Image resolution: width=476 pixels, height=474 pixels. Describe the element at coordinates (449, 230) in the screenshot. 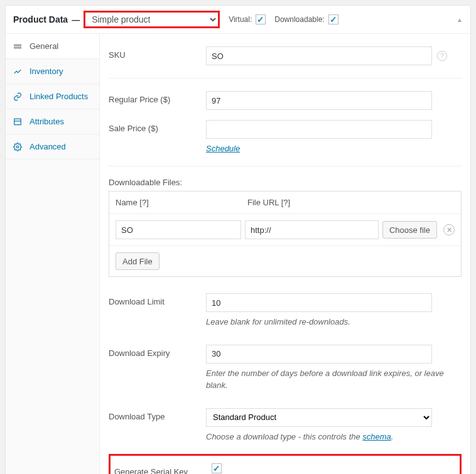

I see `remove-file-icon: ✕` at that location.